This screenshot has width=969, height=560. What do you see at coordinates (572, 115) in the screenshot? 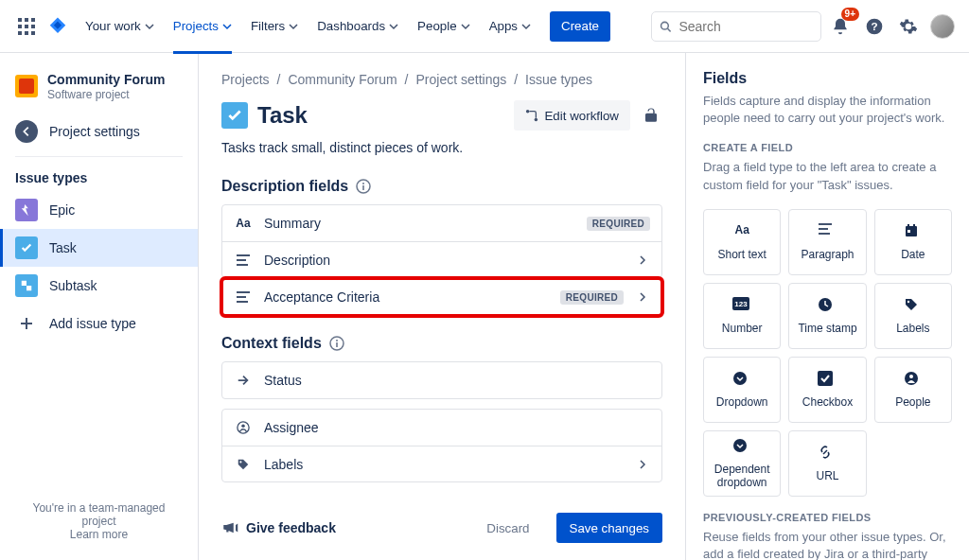
I see `edit-workflow-button: Edit workflow` at bounding box center [572, 115].